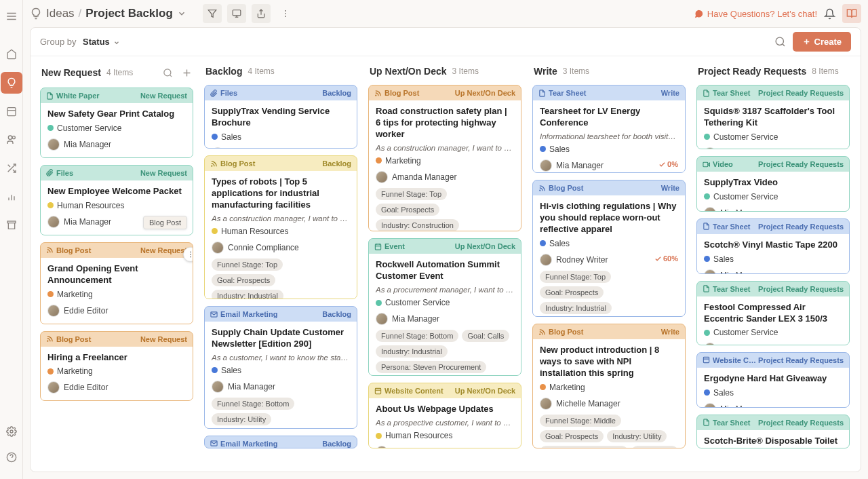 This screenshot has height=479, width=868. I want to click on pill: Funnel Stage: Top, so click(411, 194).